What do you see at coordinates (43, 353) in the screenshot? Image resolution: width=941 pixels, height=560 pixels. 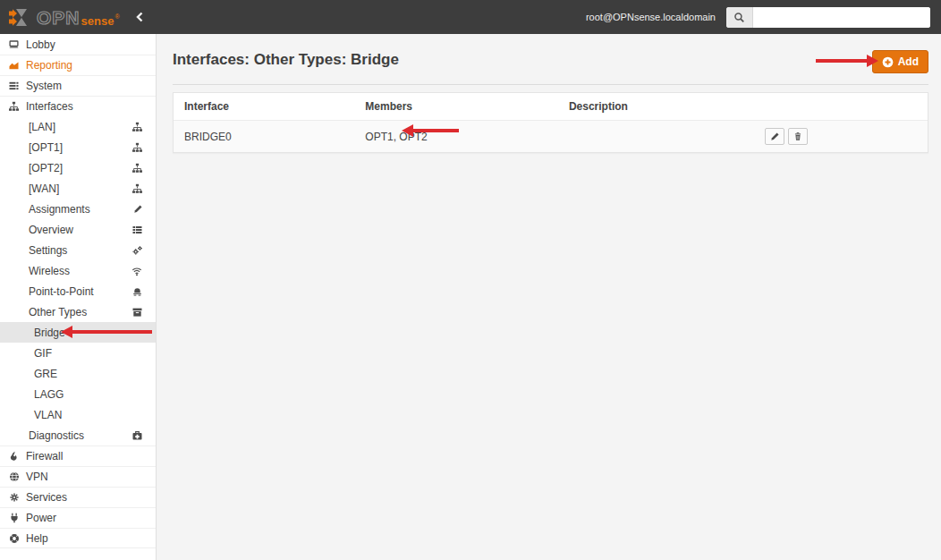 I see `sidebar-item-label: GIF` at bounding box center [43, 353].